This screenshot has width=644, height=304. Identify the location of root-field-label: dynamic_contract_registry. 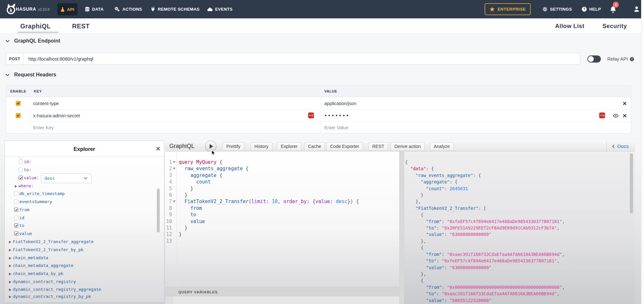
(44, 282).